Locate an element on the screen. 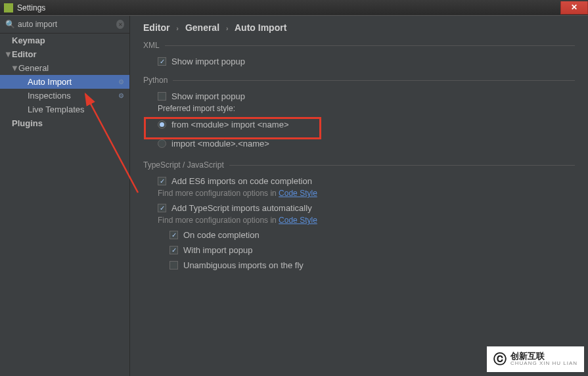 The height and width of the screenshot is (376, 588). app-icon is located at coordinates (9, 8).